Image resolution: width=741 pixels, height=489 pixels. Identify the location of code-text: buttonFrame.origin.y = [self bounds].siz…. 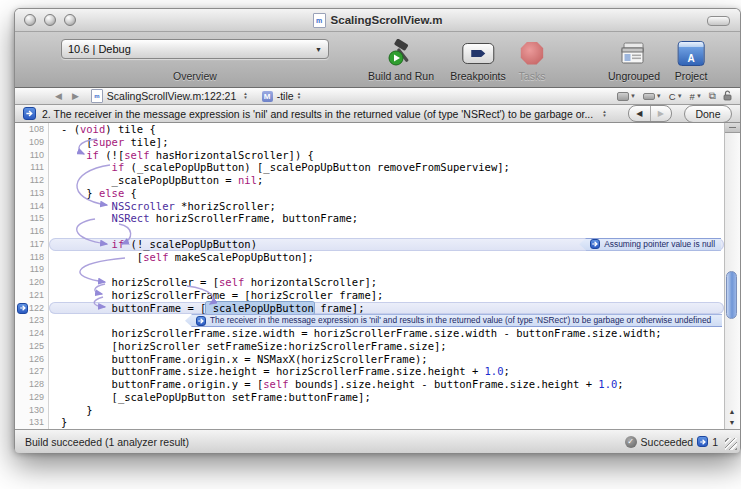
(386, 384).